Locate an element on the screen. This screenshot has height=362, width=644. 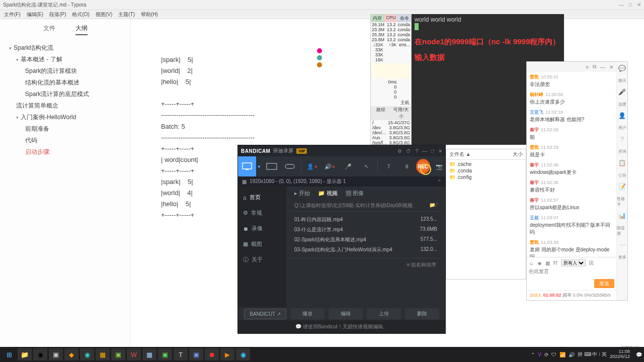
windows-taskbar: ⊞ 📁 ◉ ▣ ◆ ◉ ▦ ▣ W ▦ ▣ T ▣ ⏺ ▶ ◉ ⌃ V ⟳ 🛡 … is located at coordinates (322, 354).